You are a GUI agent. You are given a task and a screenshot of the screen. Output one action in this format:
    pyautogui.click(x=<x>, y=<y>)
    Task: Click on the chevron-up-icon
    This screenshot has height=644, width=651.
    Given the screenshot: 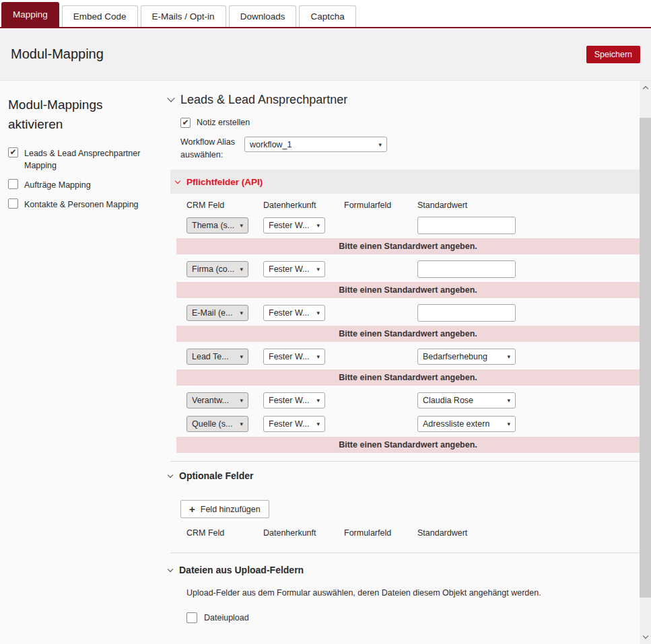 What is the action you would take?
    pyautogui.click(x=645, y=89)
    